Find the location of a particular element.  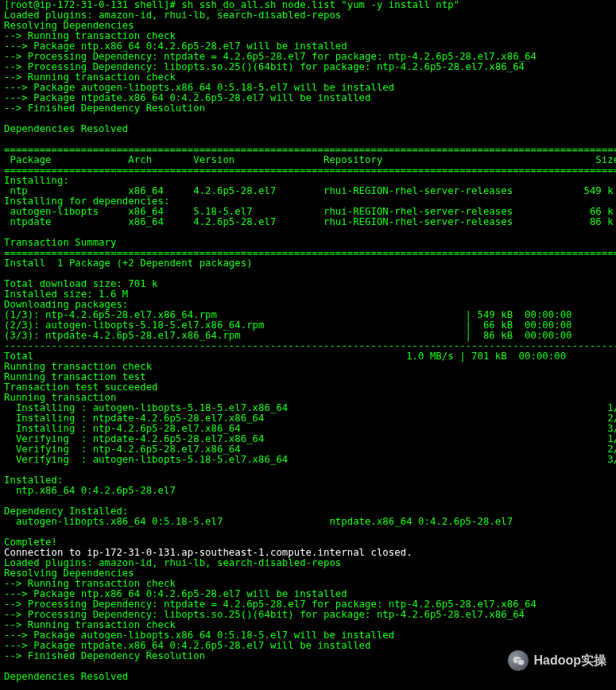

terminal-line: Installing for dependencies: is located at coordinates (87, 201).